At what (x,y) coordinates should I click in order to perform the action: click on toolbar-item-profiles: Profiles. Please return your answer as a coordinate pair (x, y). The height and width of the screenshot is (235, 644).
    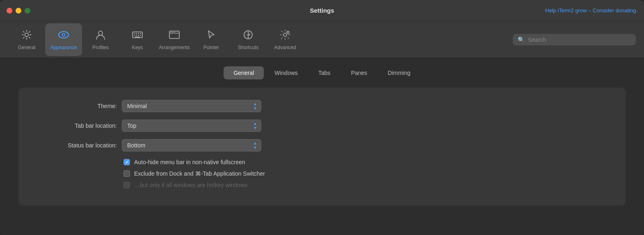
    Looking at the image, I should click on (100, 40).